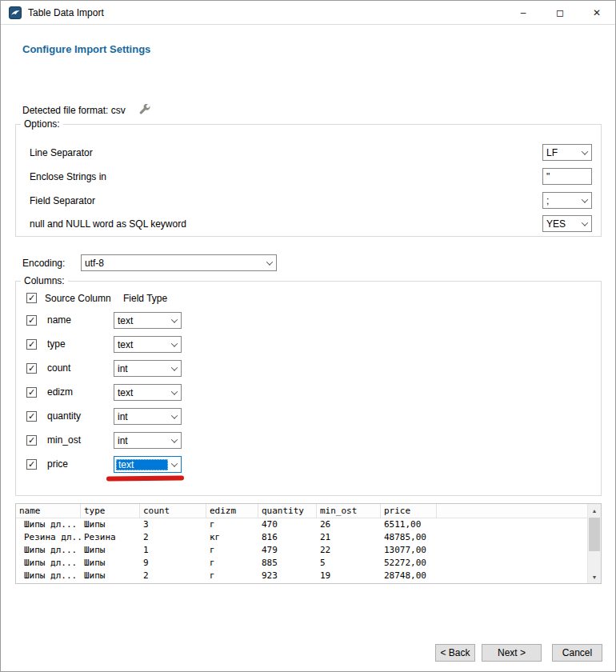 The width and height of the screenshot is (616, 672). I want to click on field-separator-label: Field Separator, so click(62, 201).